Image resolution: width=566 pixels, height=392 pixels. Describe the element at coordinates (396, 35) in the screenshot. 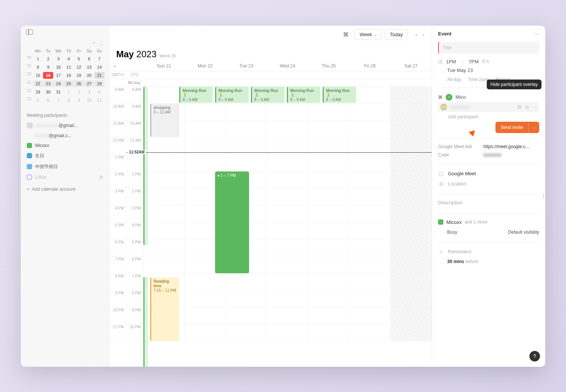

I see `today-button: Today` at that location.